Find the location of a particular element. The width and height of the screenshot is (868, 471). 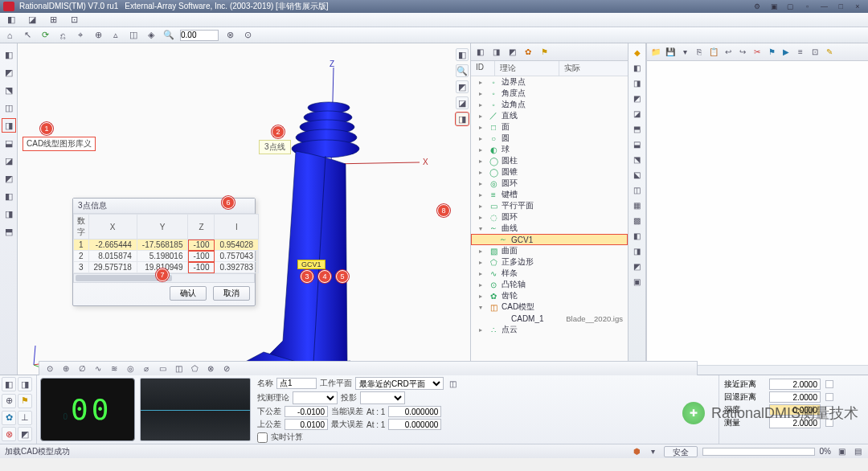

tree-item: ▸∿样条 is located at coordinates (550, 273).